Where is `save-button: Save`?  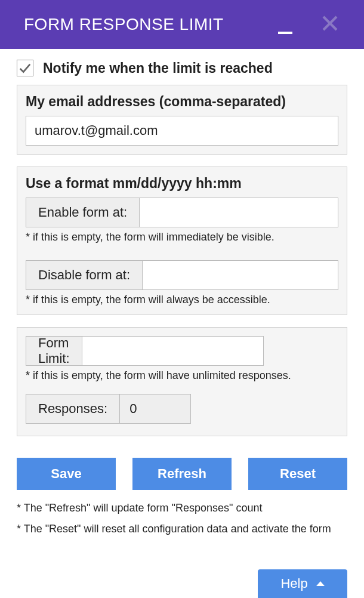 save-button: Save is located at coordinates (66, 474).